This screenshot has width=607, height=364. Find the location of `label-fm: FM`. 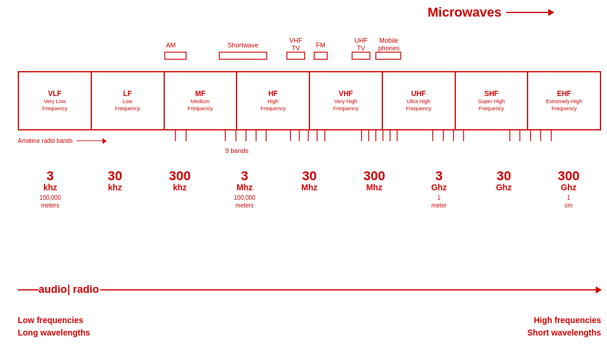

label-fm: FM is located at coordinates (321, 45).